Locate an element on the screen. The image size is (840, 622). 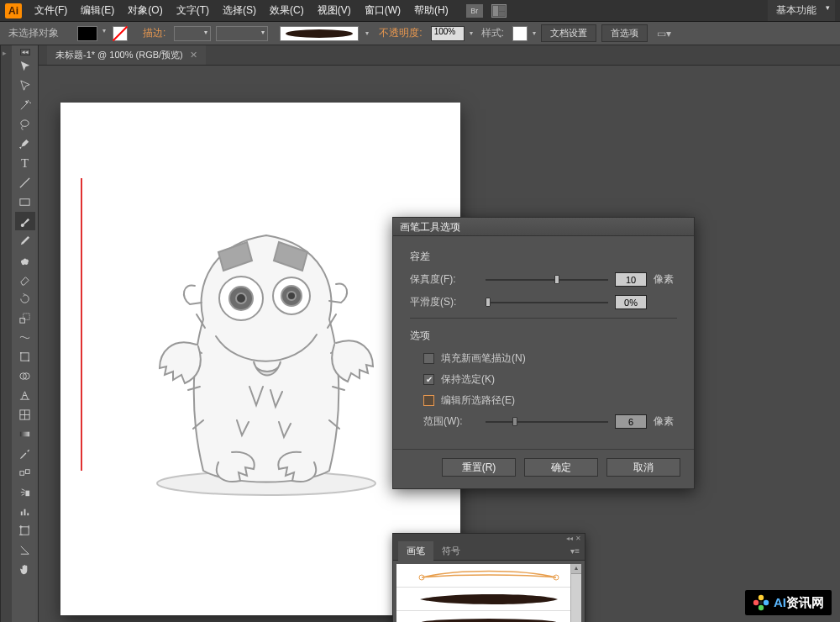
stroke-weight is located at coordinates (192, 34).